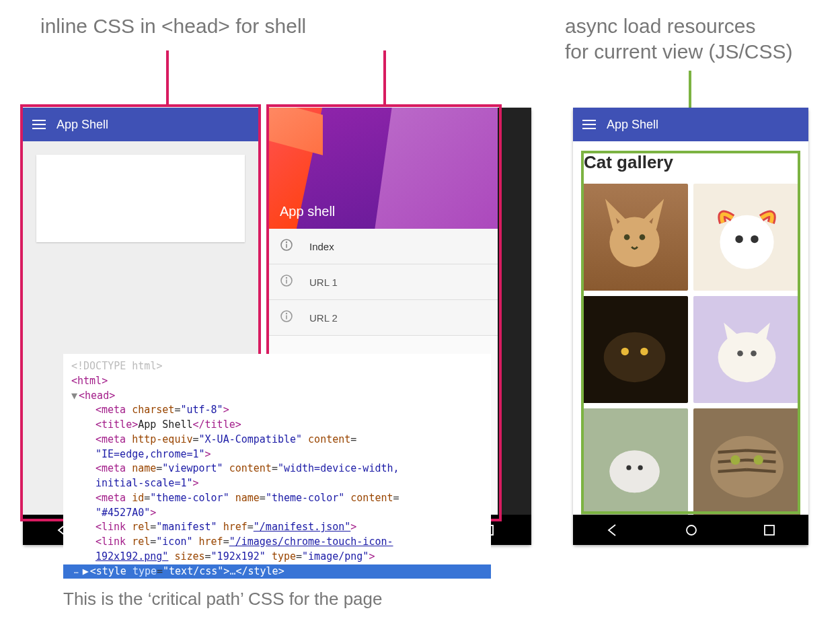 Image resolution: width=840 pixels, height=621 pixels. What do you see at coordinates (613, 530) in the screenshot?
I see `nav-back-icon` at bounding box center [613, 530].